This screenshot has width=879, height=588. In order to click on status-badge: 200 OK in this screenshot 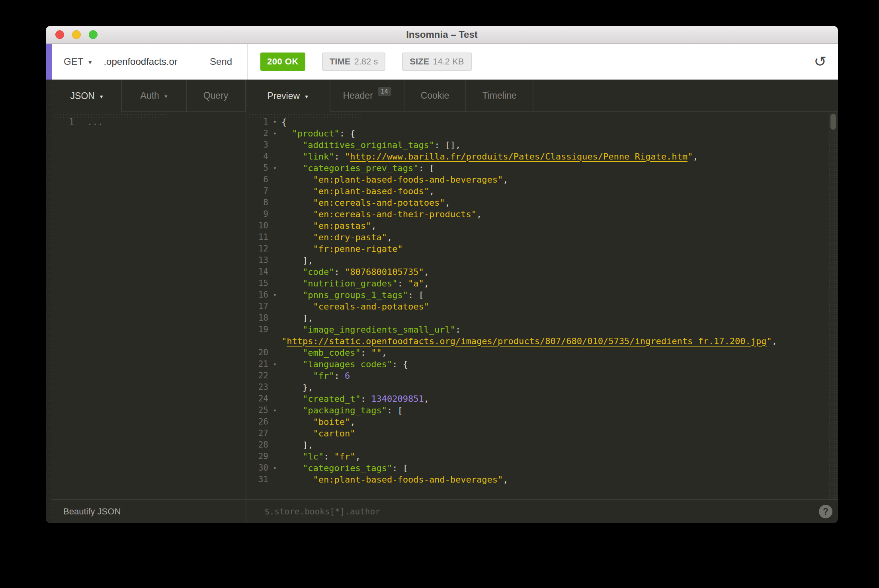, I will do `click(283, 62)`.